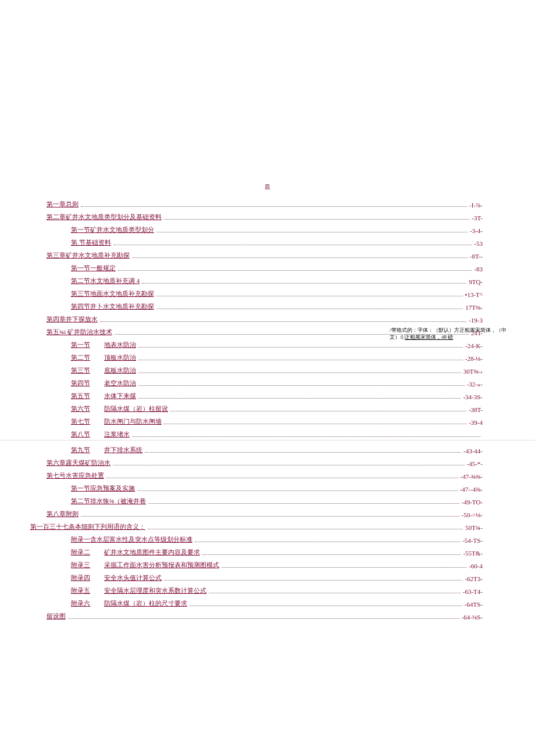 This screenshot has width=535, height=756. Describe the element at coordinates (120, 345) in the screenshot. I see `toc-section-title: 地表水防治` at that location.